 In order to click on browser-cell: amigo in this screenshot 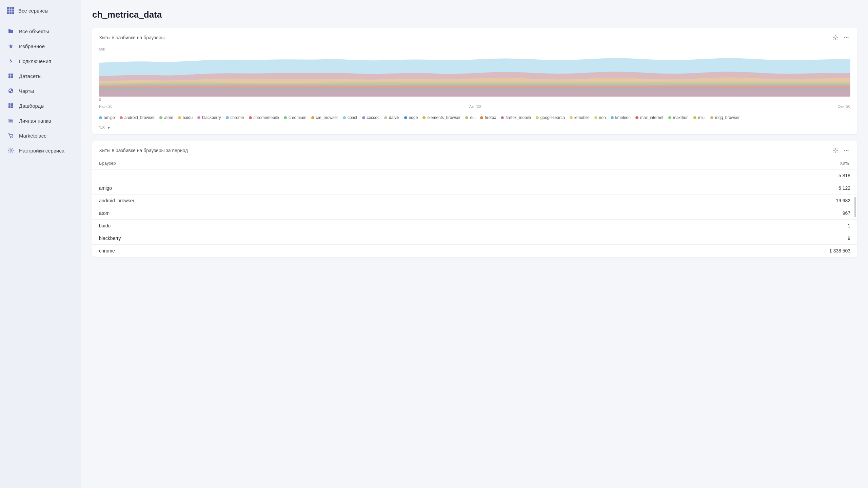, I will do `click(316, 188)`.